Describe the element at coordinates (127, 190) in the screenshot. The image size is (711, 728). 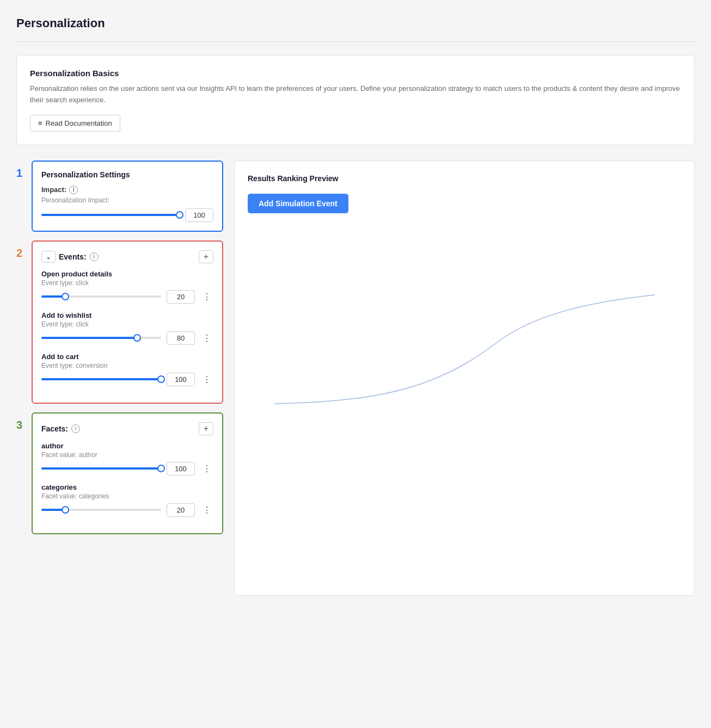
I see `impact-label: Impact: i` at that location.